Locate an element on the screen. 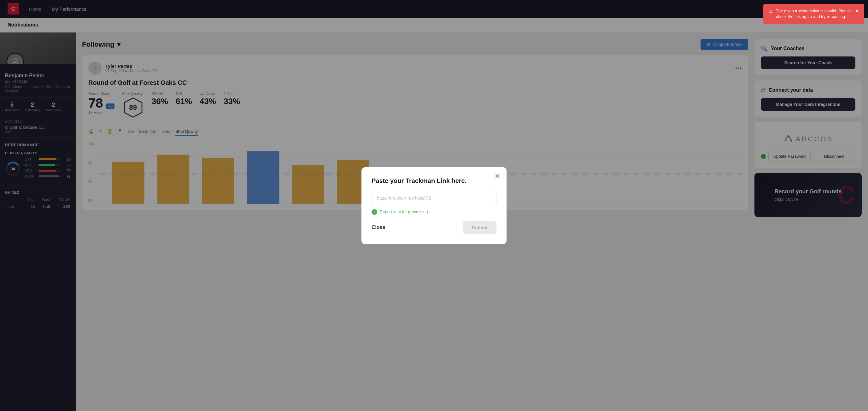  modal-actions: Close Submit is located at coordinates (434, 228).